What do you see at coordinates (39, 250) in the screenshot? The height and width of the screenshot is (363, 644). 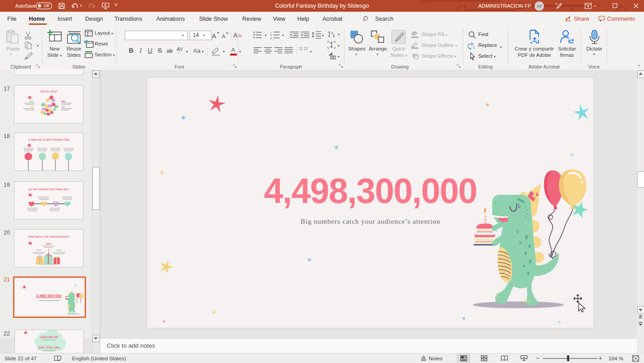 I see `svg-text: 35%` at bounding box center [39, 250].